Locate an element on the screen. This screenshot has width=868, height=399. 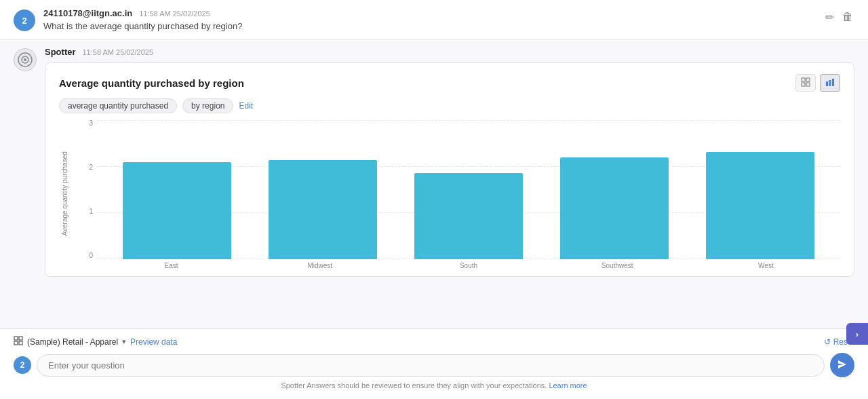
input-row: 2 is located at coordinates (434, 365).